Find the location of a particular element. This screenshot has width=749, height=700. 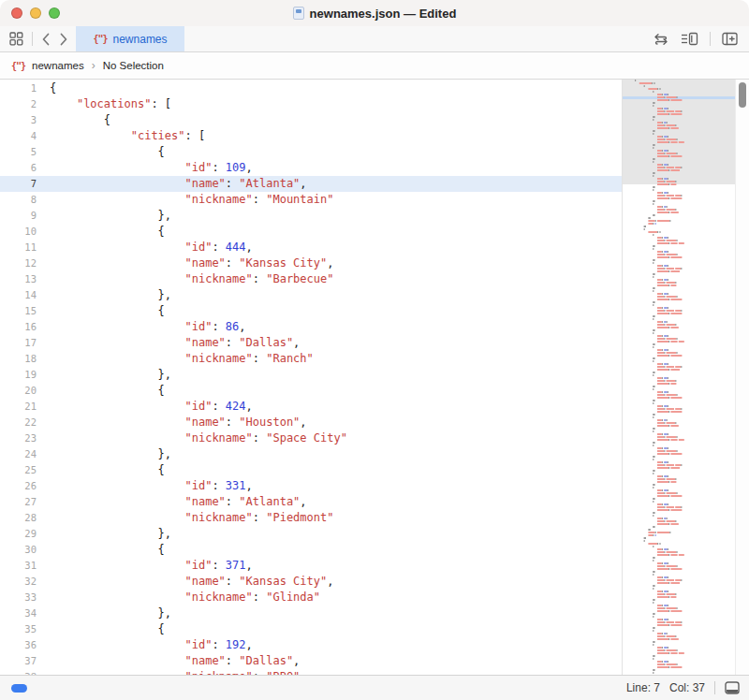

line-number: 28 is located at coordinates (21, 518).